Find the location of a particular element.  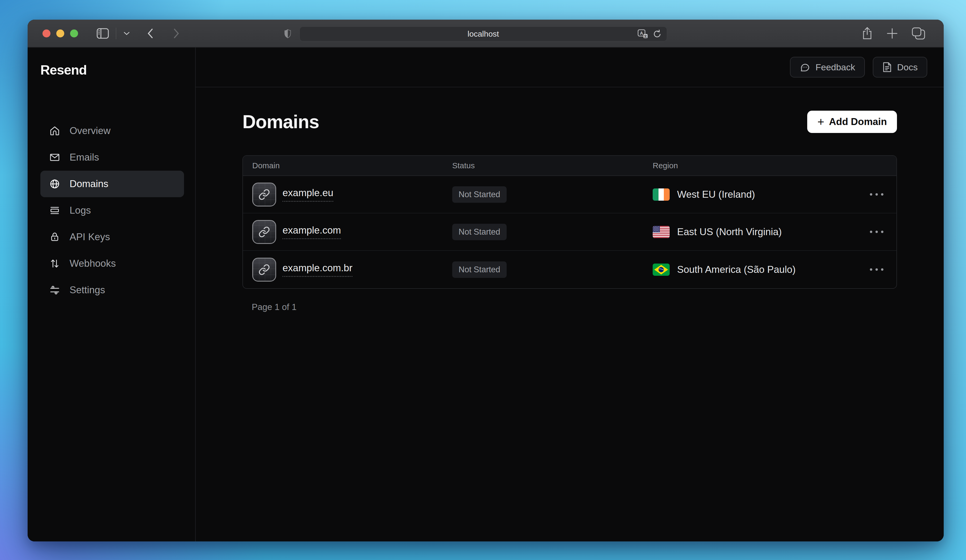

page-title: Domains is located at coordinates (281, 122).